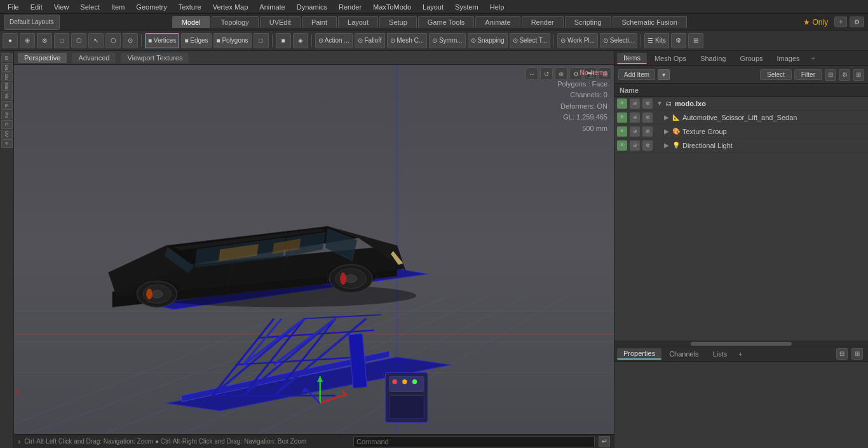 The height and width of the screenshot is (448, 868). I want to click on tab-properties: Properties, so click(639, 354).